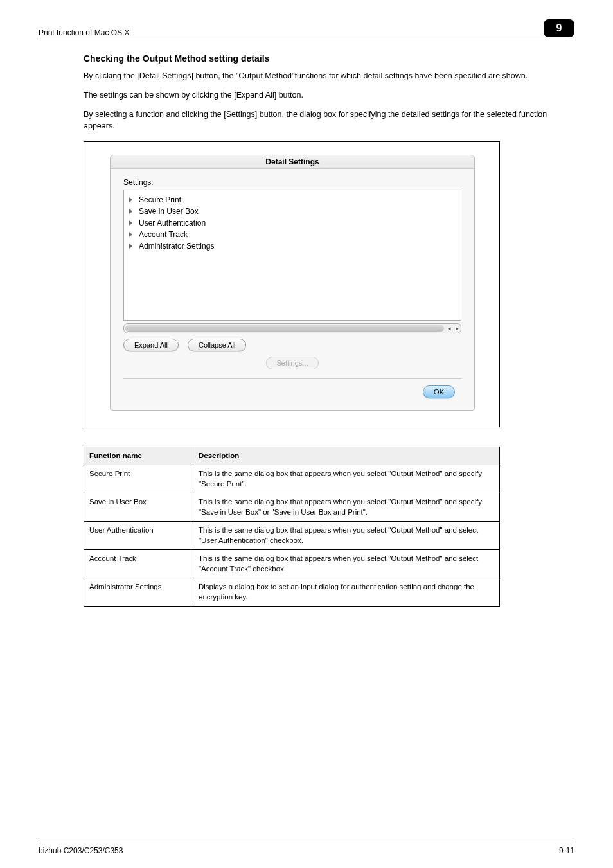 The image size is (613, 868). Describe the element at coordinates (329, 58) in the screenshot. I see `section-heading: Checking the Output Method setting detai…` at that location.